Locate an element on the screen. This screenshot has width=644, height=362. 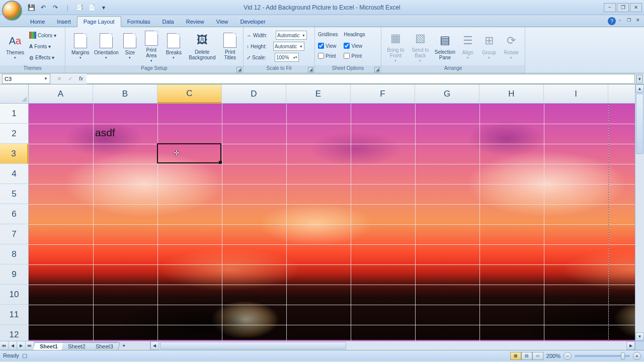
print-area-button: Print Area▾ is located at coordinates (151, 46).